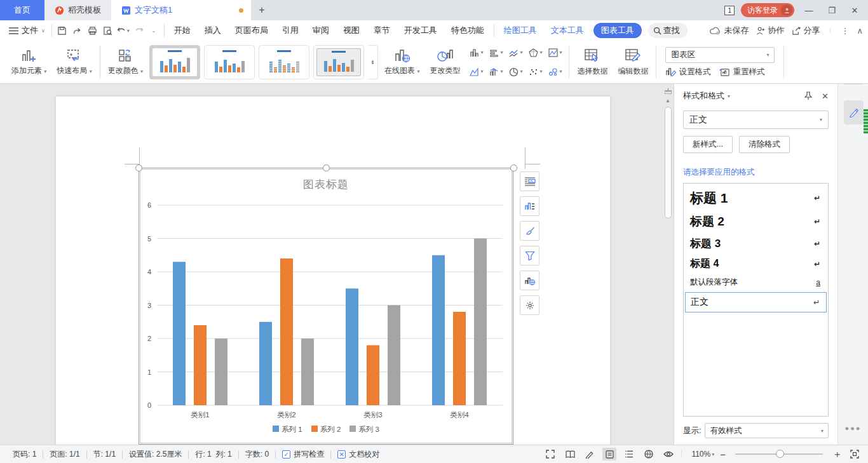 This screenshot has height=463, width=868. I want to click on chart-title: 图表标题, so click(326, 184).